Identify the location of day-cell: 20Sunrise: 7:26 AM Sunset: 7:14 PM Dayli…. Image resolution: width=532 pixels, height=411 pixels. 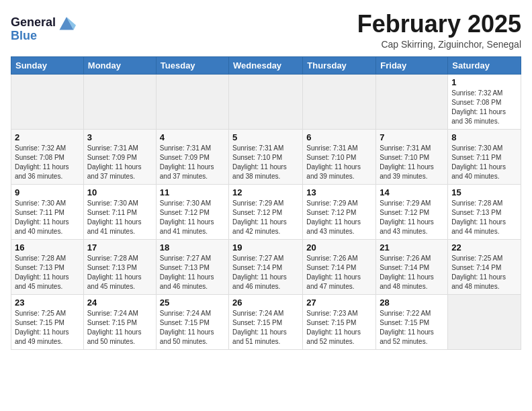
(340, 267).